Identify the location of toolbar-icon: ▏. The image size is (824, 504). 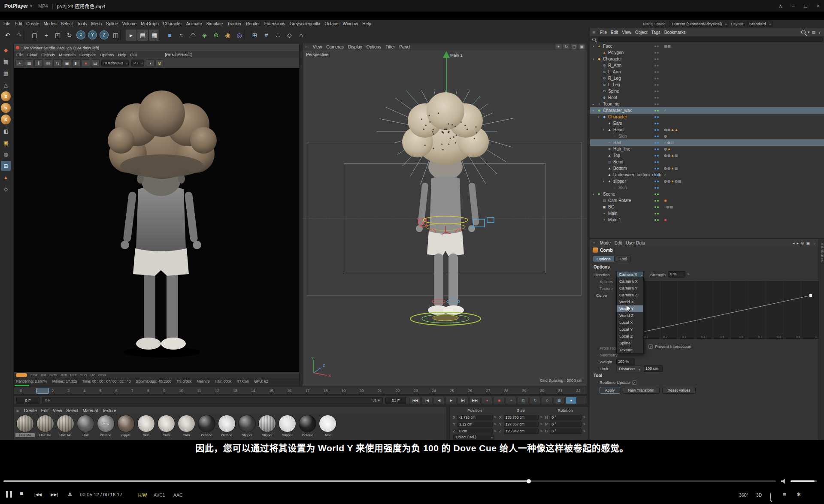
(162, 35).